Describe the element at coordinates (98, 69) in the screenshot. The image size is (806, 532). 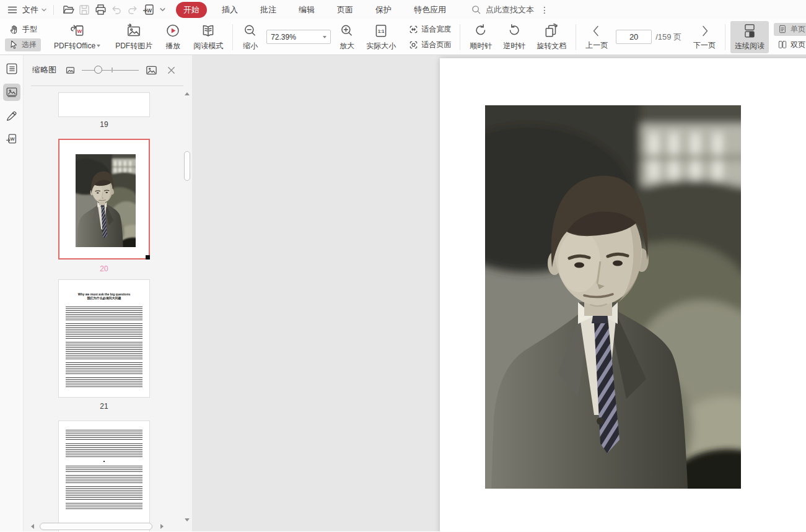
I see `slider-knob` at that location.